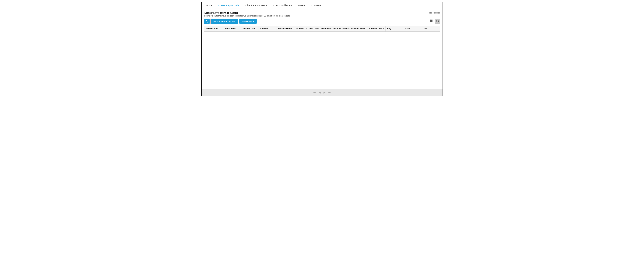 The height and width of the screenshot is (268, 644). What do you see at coordinates (413, 29) in the screenshot?
I see `col-header-state: State` at bounding box center [413, 29].